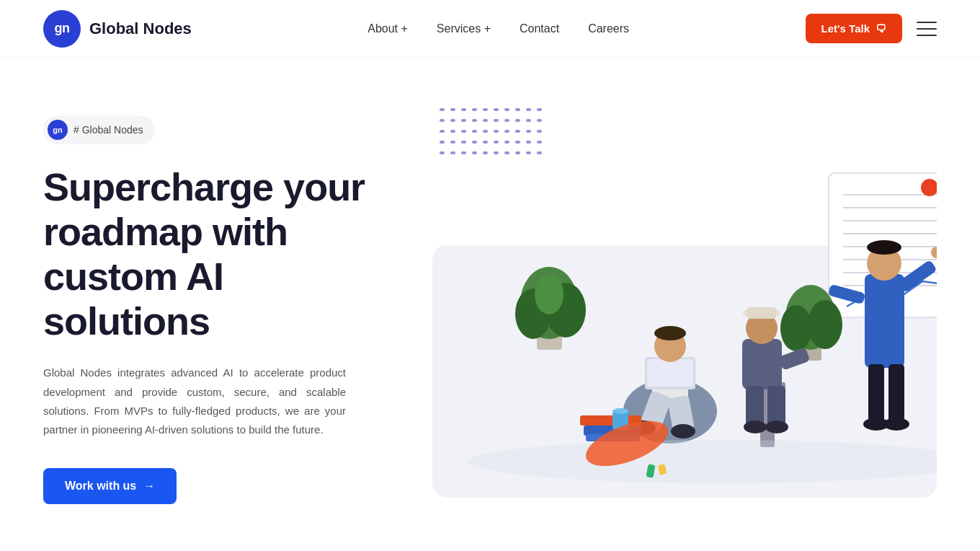 This screenshot has width=980, height=551. I want to click on nav-links: About + Services + Contact Careers, so click(499, 29).